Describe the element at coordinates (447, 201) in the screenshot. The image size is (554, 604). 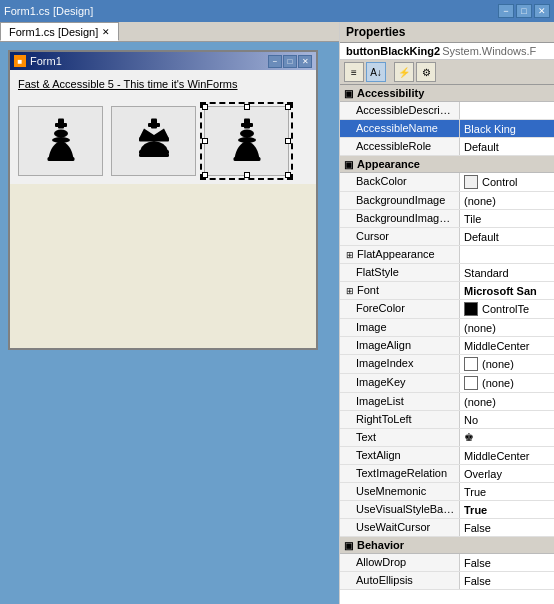
I see `prop-row: BackgroundImage(none)` at that location.